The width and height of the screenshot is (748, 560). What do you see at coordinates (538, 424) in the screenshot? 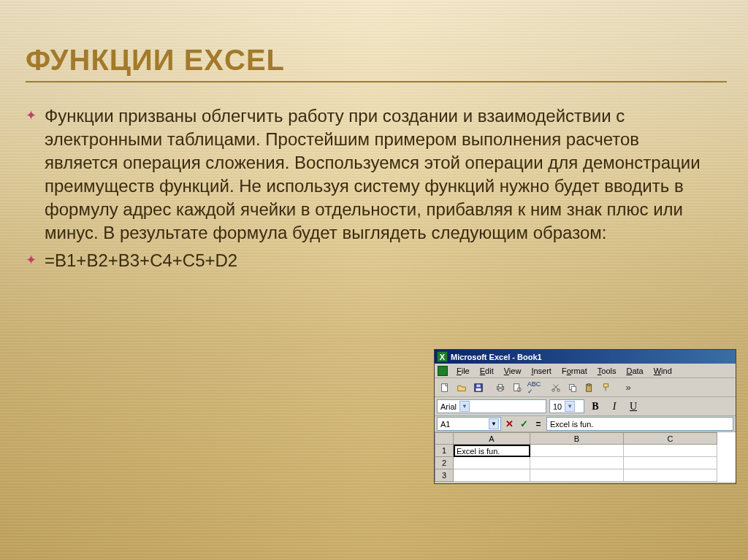
I see `formula-equals-icon: =` at bounding box center [538, 424].